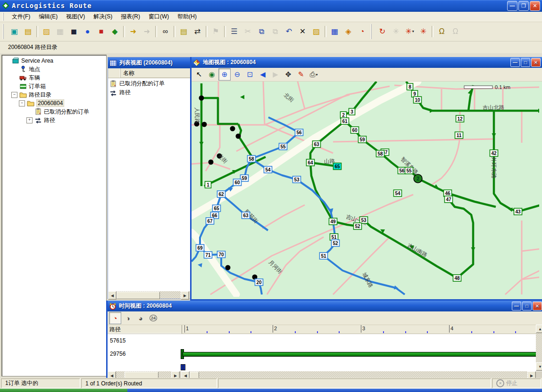 The width and height of the screenshot is (542, 392). Describe the element at coordinates (75, 17) in the screenshot. I see `menu-item: 视图(V)` at that location.